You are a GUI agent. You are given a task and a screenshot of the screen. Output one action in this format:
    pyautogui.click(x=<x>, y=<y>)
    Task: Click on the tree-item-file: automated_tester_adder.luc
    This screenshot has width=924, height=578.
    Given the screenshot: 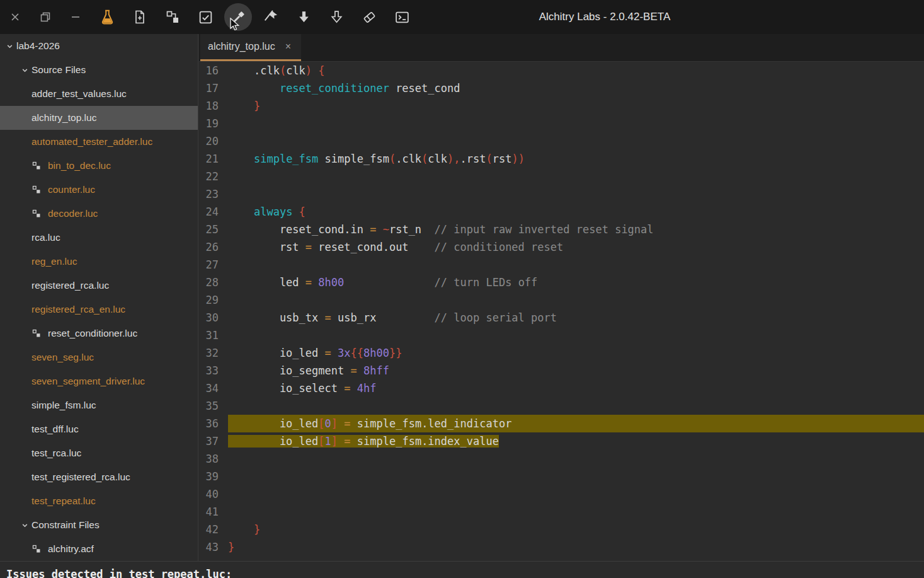 What is the action you would take?
    pyautogui.click(x=99, y=142)
    